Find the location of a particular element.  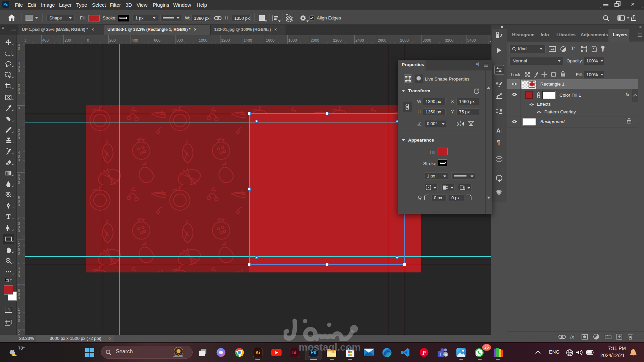

svg-text: W is located at coordinates (446, 355).